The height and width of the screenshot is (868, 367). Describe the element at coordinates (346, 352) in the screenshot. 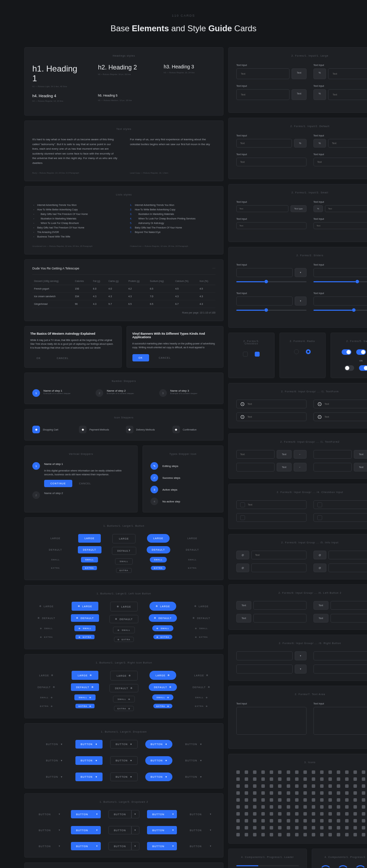

I see `switch-on` at that location.